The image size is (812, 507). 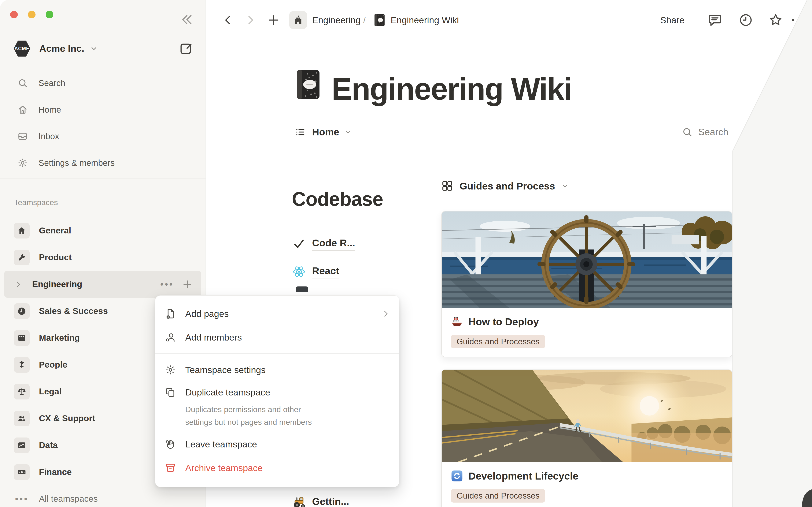 I want to click on add-page-icon, so click(x=170, y=314).